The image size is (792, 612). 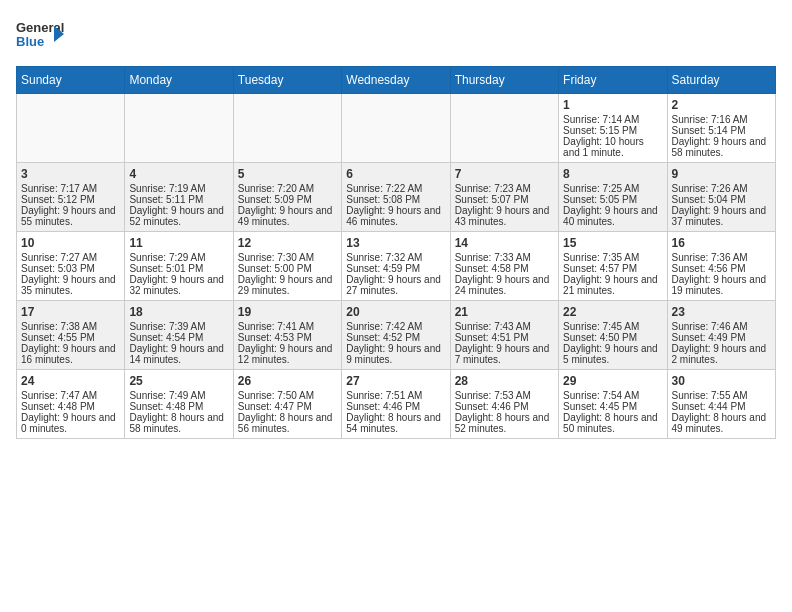 What do you see at coordinates (396, 312) in the screenshot?
I see `day-number: 20` at bounding box center [396, 312].